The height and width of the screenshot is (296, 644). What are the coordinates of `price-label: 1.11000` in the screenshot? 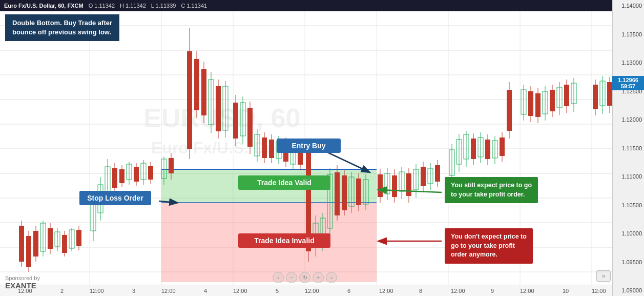 It's located at (628, 176).